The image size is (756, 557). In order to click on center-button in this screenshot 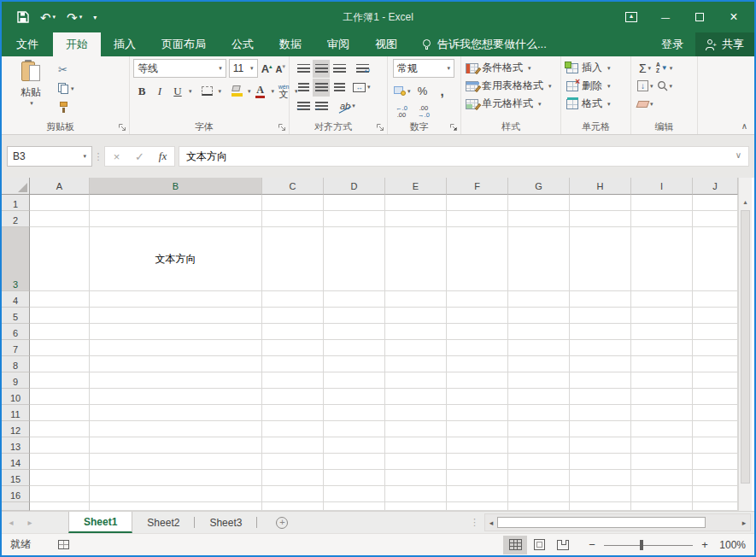, I will do `click(321, 87)`.